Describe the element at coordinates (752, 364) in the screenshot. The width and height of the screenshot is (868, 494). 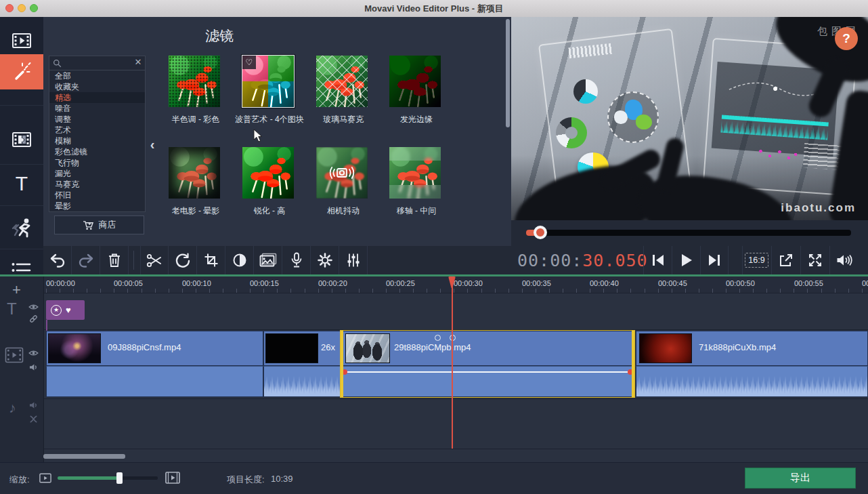
I see `video-clip-4: 71k888piCuXb.mp4` at that location.